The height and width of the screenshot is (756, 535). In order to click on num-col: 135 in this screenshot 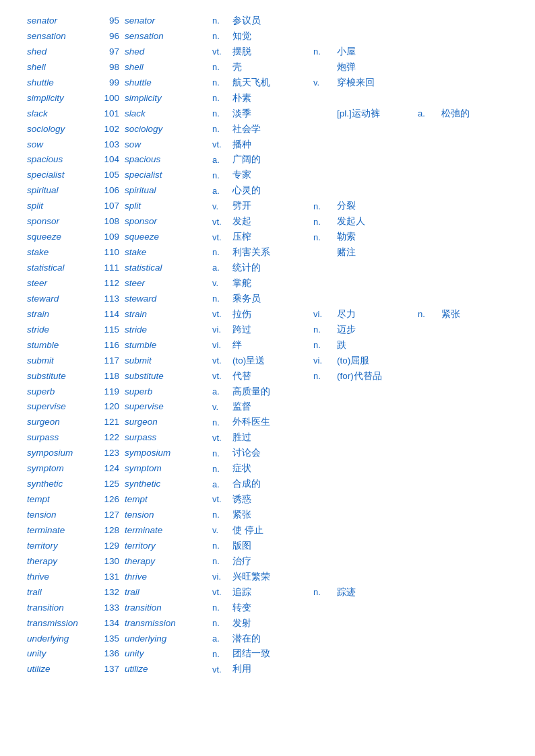, I will do `click(109, 640)`.